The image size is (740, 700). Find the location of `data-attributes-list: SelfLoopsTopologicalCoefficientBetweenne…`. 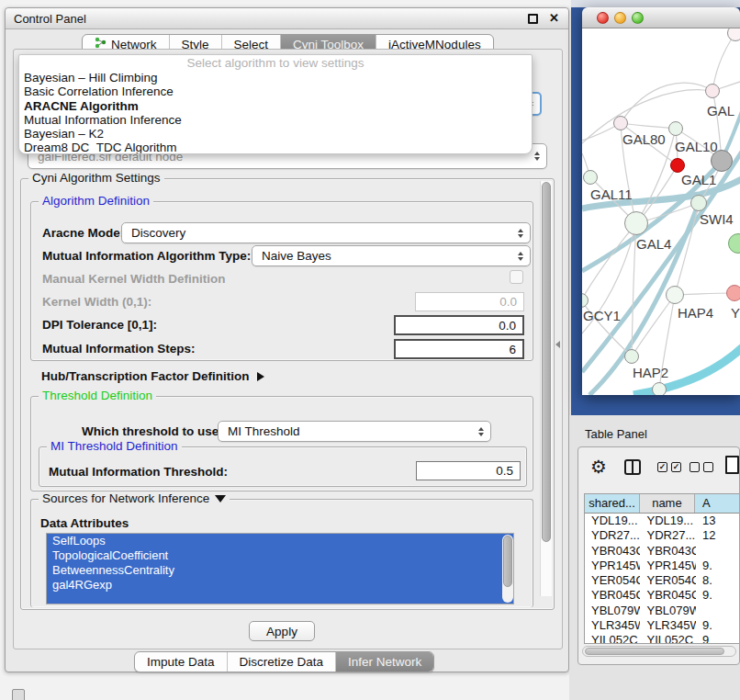

data-attributes-list: SelfLoopsTopologicalCoefficientBetweenne… is located at coordinates (280, 569).